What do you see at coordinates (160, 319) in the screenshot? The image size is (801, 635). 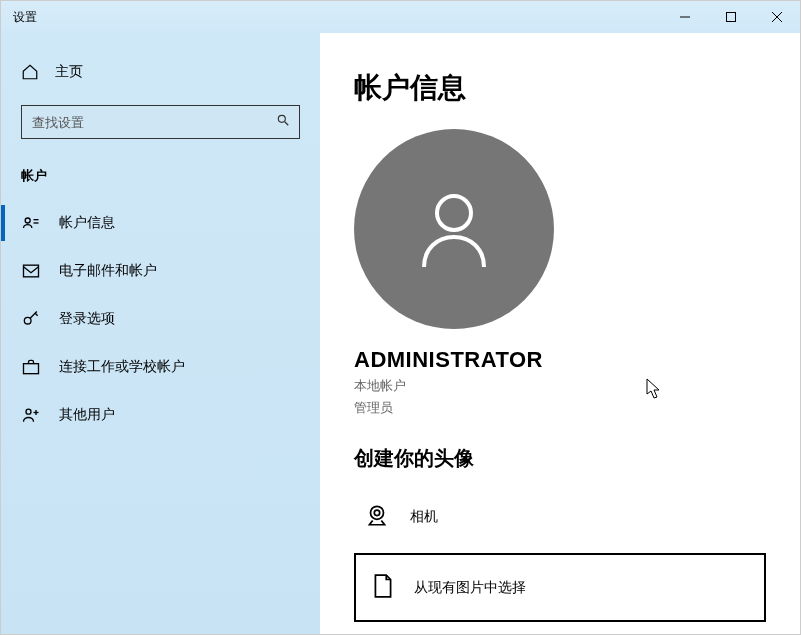 I see `nav-item-signin-options: 登录选项` at bounding box center [160, 319].